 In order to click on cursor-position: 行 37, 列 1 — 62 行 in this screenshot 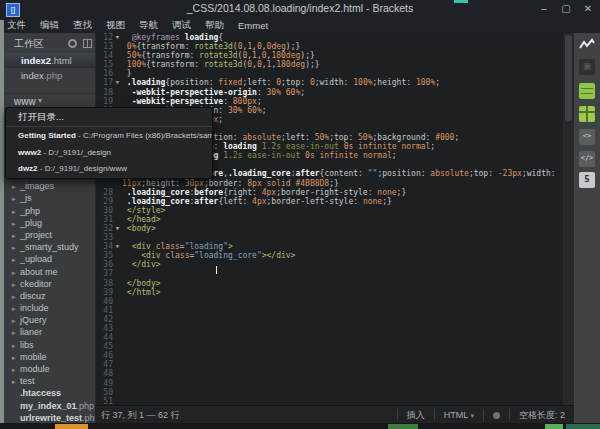, I will do `click(246, 416)`.